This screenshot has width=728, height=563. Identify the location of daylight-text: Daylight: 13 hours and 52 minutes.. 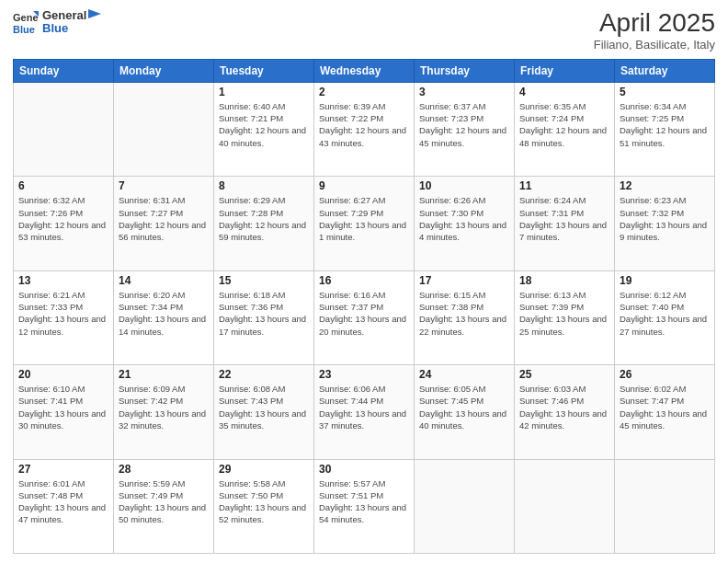
(264, 513).